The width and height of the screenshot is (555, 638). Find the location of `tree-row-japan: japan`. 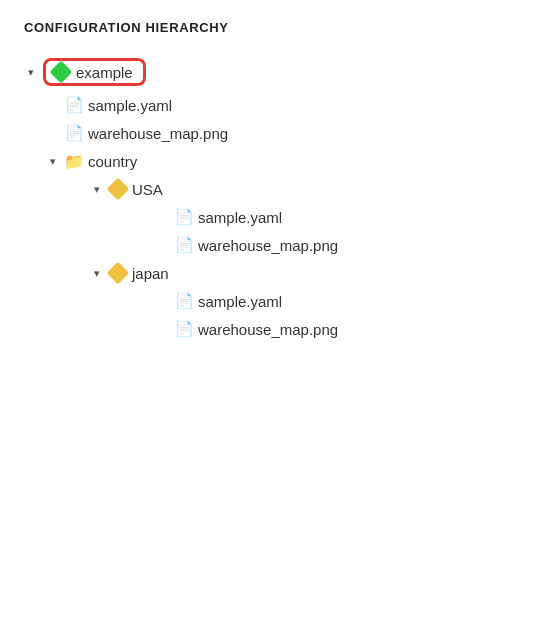

tree-row-japan: japan is located at coordinates (310, 273).